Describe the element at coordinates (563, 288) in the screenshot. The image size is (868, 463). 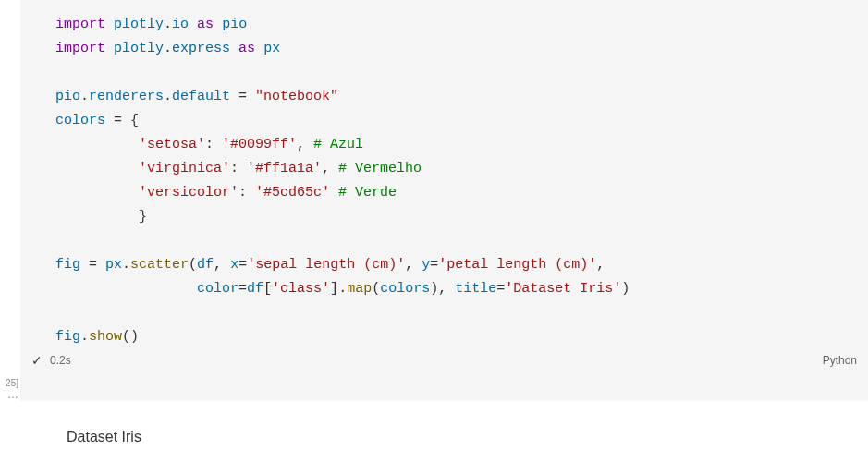
I see `string-literal: 'Dataset Iris'` at that location.